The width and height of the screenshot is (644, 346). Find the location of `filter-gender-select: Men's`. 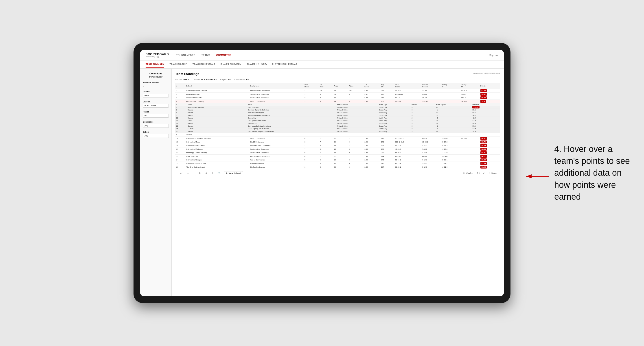

filter-gender-select: Men's is located at coordinates (156, 95).